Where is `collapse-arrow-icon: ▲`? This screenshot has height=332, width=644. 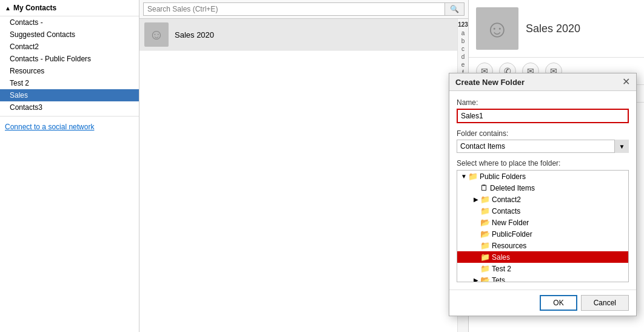 collapse-arrow-icon: ▲ is located at coordinates (8, 8).